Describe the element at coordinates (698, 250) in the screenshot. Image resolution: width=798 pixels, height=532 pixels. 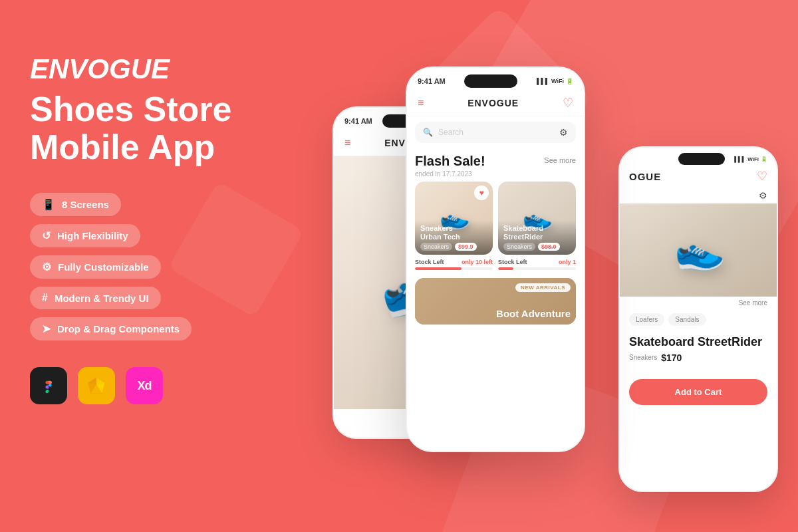
I see `front-shoe-icon: 👟` at that location.